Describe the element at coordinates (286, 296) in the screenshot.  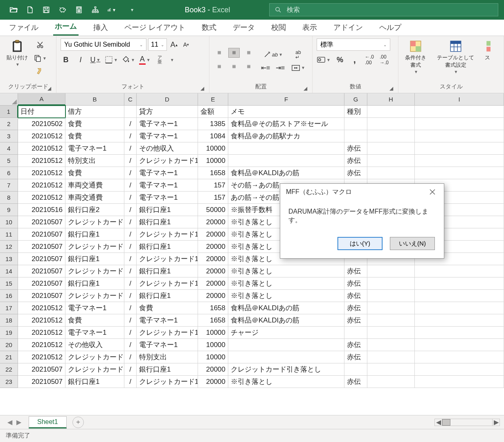
I see `cell: ※引き落とし` at that location.